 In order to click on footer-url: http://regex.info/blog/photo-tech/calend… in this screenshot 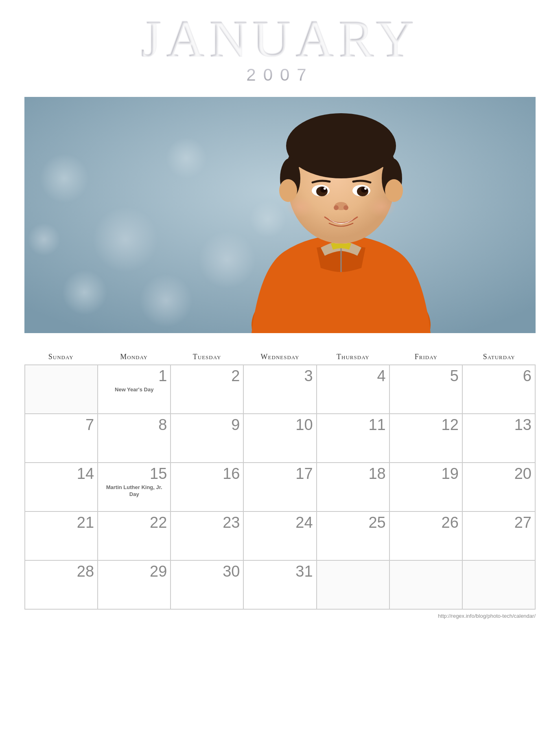, I will do `click(280, 616)`.